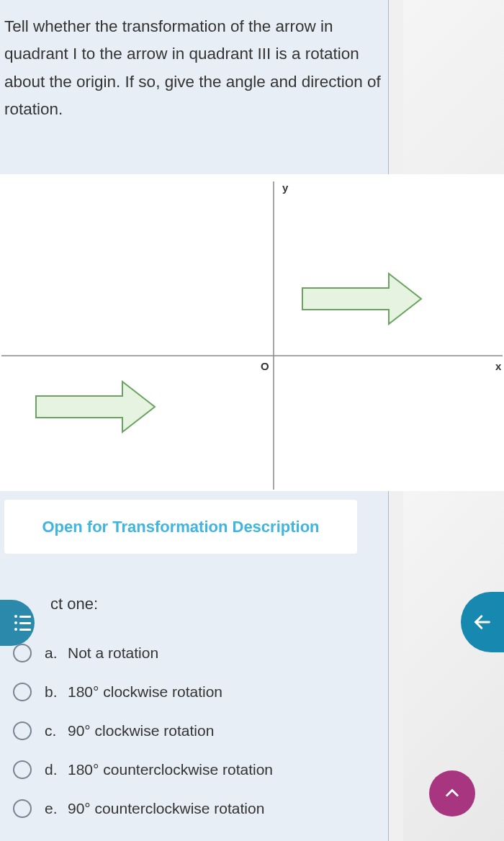 Image resolution: width=504 pixels, height=841 pixels. I want to click on chevron-up-icon, so click(452, 793).